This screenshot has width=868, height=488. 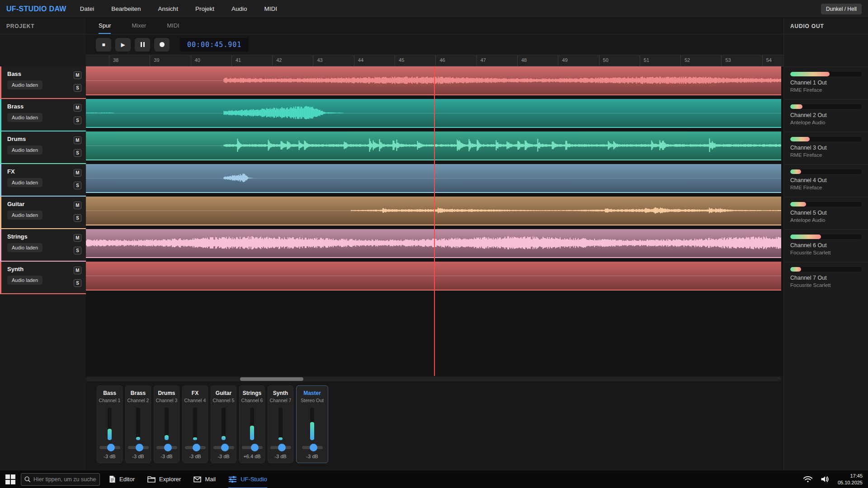 What do you see at coordinates (808, 479) in the screenshot?
I see `wifi-icon` at bounding box center [808, 479].